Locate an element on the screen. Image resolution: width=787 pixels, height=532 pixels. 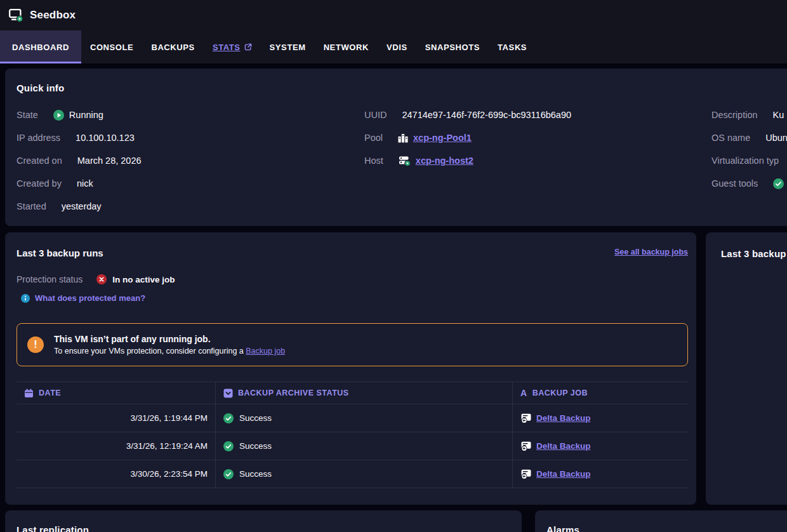
x-circle-icon is located at coordinates (102, 279).